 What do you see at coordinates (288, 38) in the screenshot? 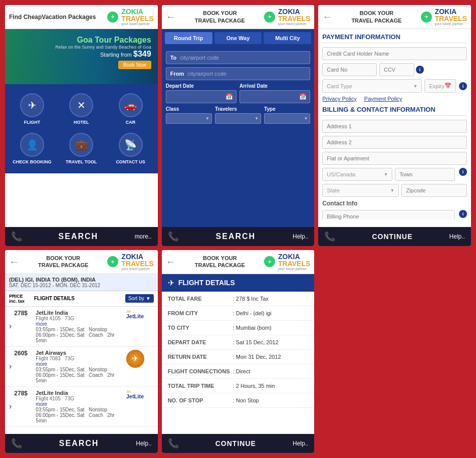
I see `tab-multi-city: Multi City` at bounding box center [288, 38].